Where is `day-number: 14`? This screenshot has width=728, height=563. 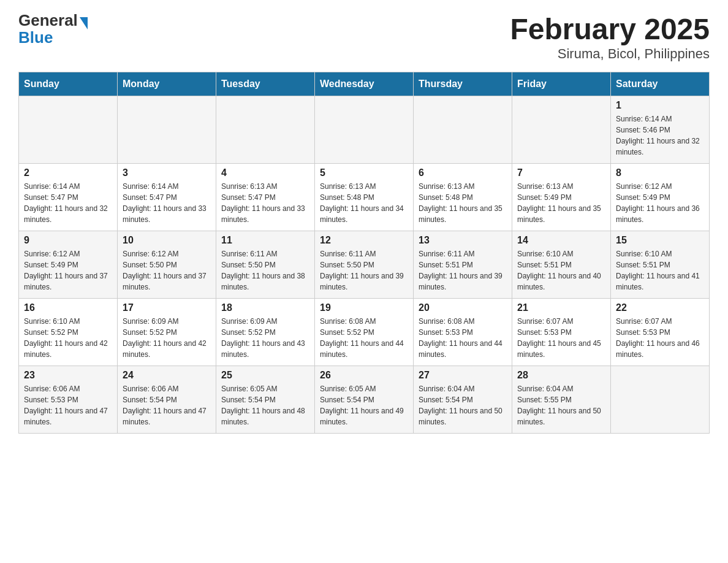
day-number: 14 is located at coordinates (561, 240).